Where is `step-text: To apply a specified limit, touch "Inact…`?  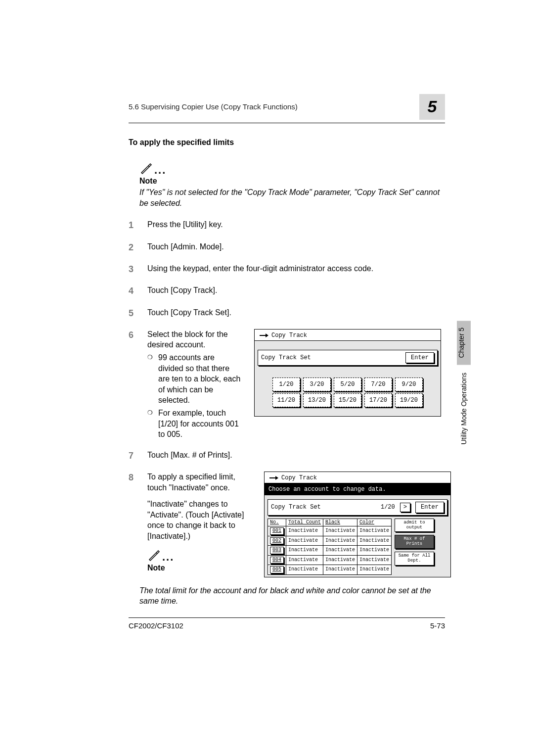 step-text: To apply a specified limit, touch "Inact… is located at coordinates (199, 482).